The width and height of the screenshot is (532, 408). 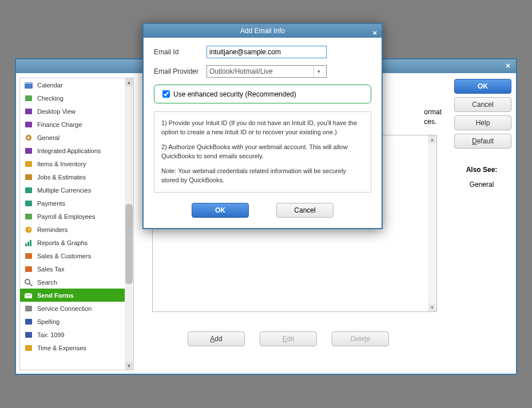 What do you see at coordinates (77, 242) in the screenshot?
I see `sidebar-item-reports-graphs: Reports & Graphs` at bounding box center [77, 242].